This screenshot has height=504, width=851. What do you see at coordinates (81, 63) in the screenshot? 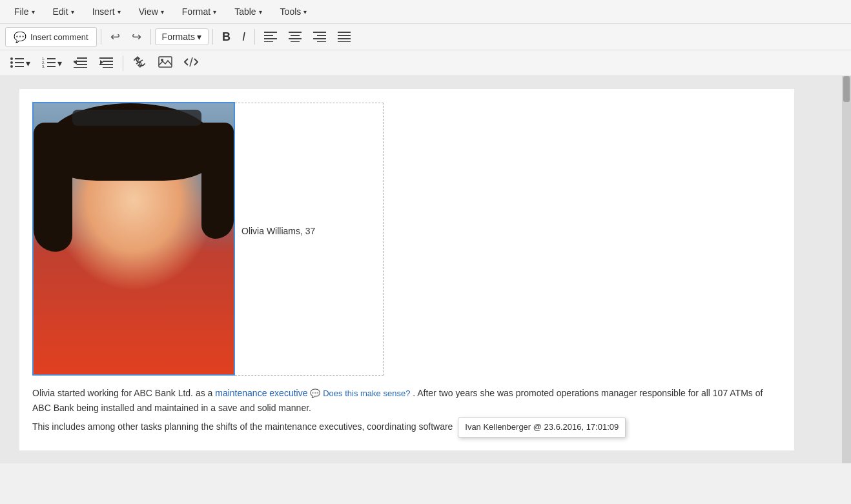
I see `decrease-indent-button` at bounding box center [81, 63].